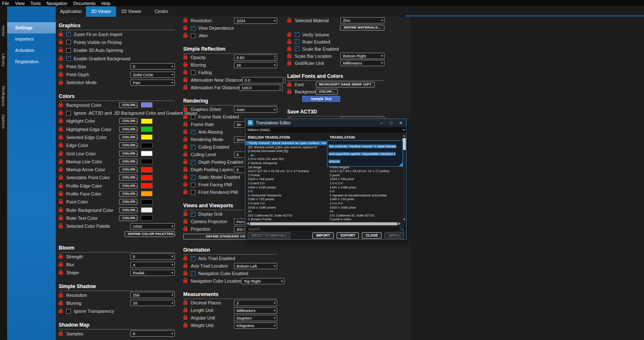  I want to click on translation-row: 1024 x 768 pixels 1024 x 768 pixel, so click(324, 179).